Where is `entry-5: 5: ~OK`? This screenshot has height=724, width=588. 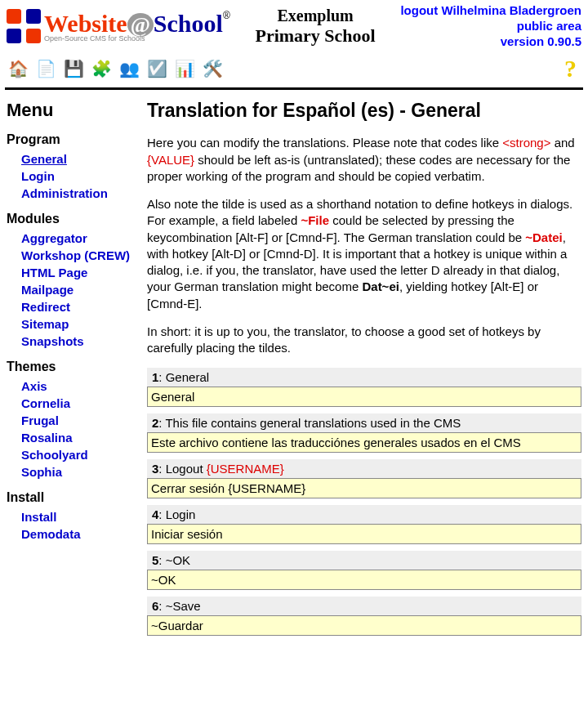
entry-5: 5: ~OK is located at coordinates (364, 570).